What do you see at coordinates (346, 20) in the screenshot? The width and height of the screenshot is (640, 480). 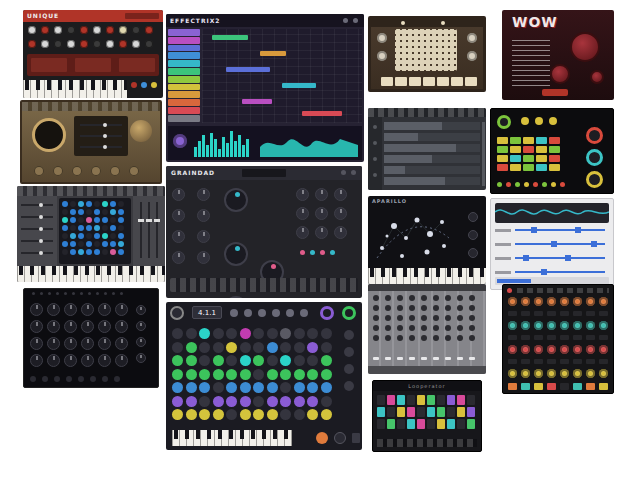 I see `menu-icon` at bounding box center [346, 20].